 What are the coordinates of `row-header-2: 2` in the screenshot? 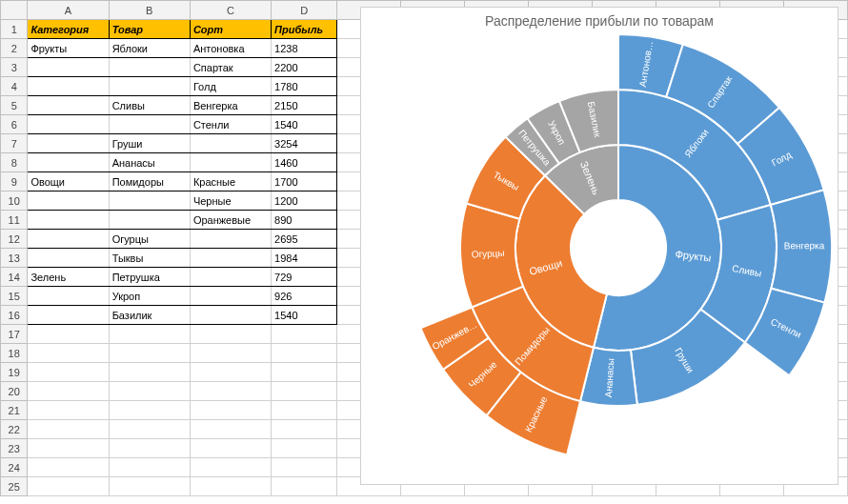 It's located at (14, 49).